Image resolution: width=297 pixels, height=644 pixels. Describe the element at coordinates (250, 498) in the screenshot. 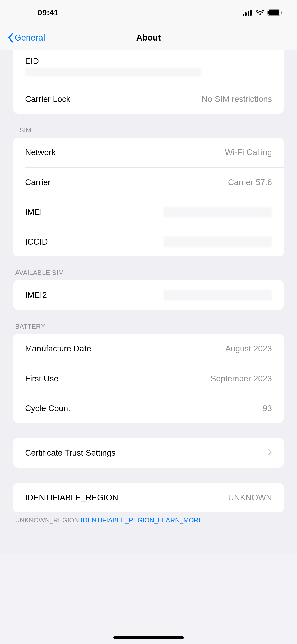

I see `region-value: UNKNOWN` at that location.